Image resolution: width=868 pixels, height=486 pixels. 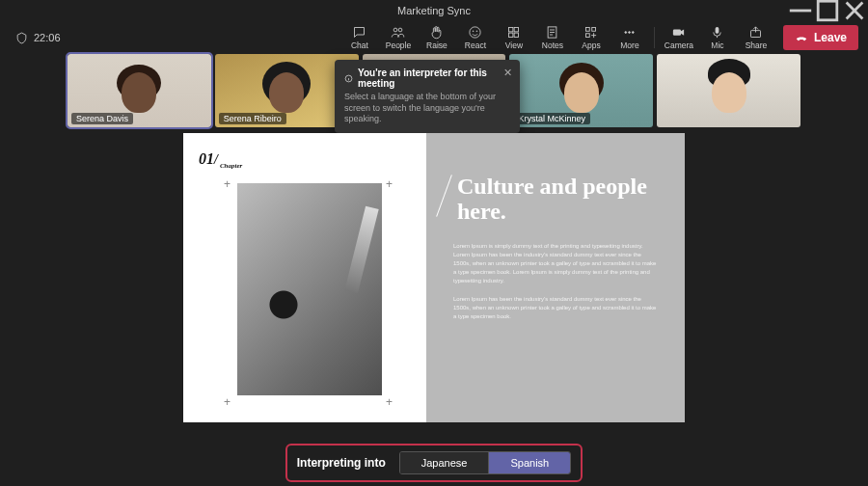 I want to click on slide-image, so click(x=310, y=289).